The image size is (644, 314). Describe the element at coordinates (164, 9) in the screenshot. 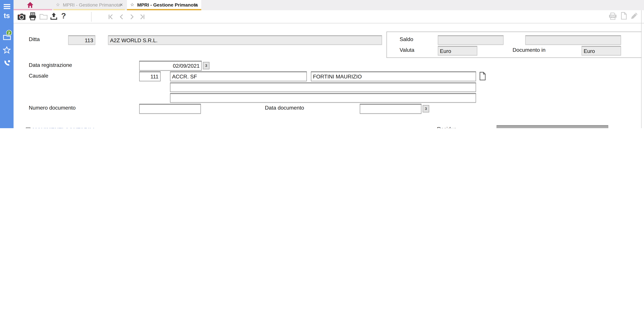

I see `tab-underline-active` at that location.